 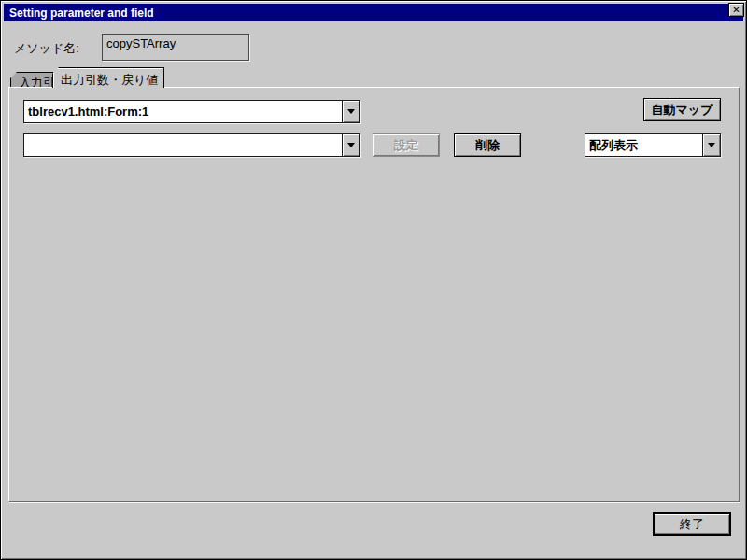 What do you see at coordinates (736, 9) in the screenshot?
I see `close-icon: ✕` at bounding box center [736, 9].